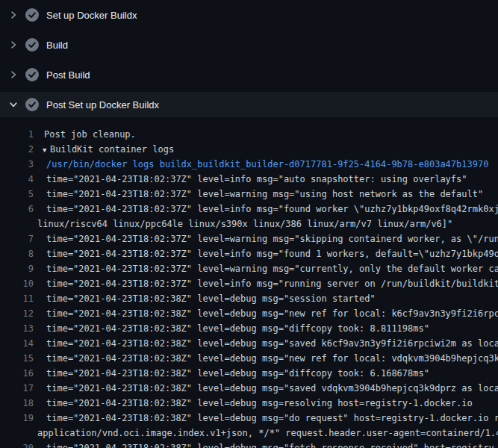 The image size is (498, 448). Describe the element at coordinates (249, 164) in the screenshot. I see `log-line: 3/usr/bin/docker logs buildx_buildkit_bu…` at that location.